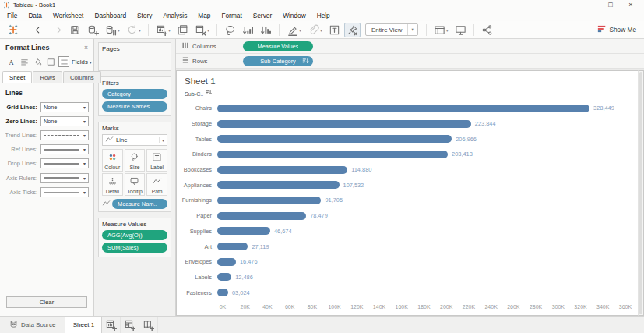 The image size is (644, 333). Describe the element at coordinates (164, 30) in the screenshot. I see `new-worksheet-button: ▾` at that location.